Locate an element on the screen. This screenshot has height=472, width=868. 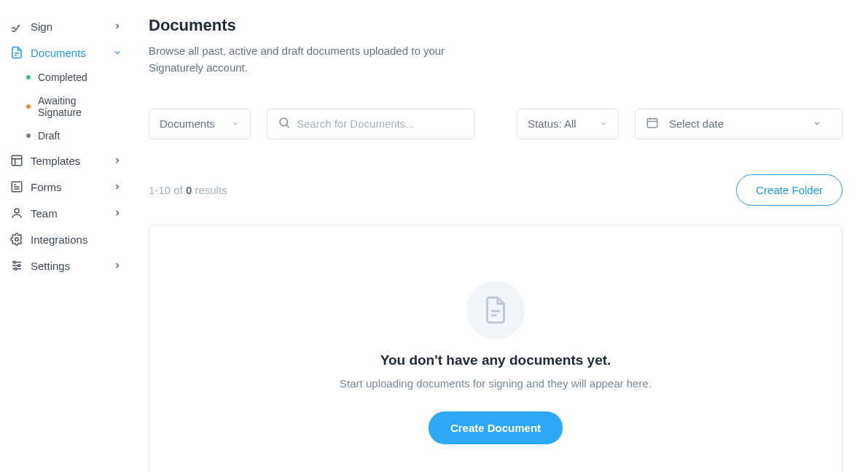
sidebar-item-label: Completed is located at coordinates (63, 77).